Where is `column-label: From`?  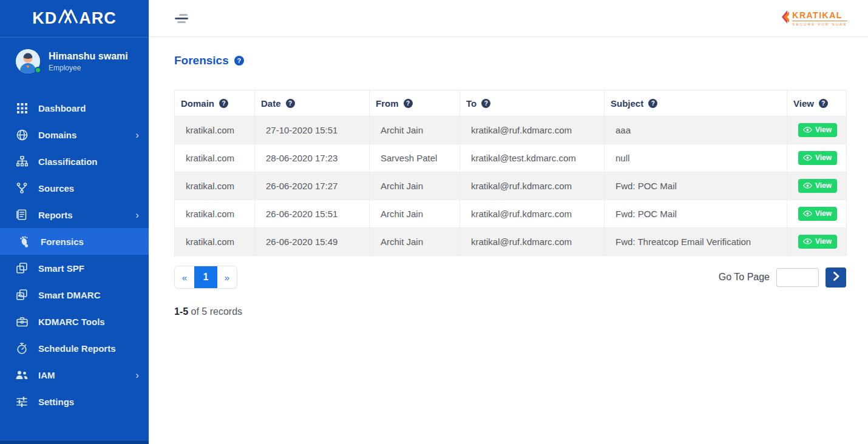
column-label: From is located at coordinates (387, 103).